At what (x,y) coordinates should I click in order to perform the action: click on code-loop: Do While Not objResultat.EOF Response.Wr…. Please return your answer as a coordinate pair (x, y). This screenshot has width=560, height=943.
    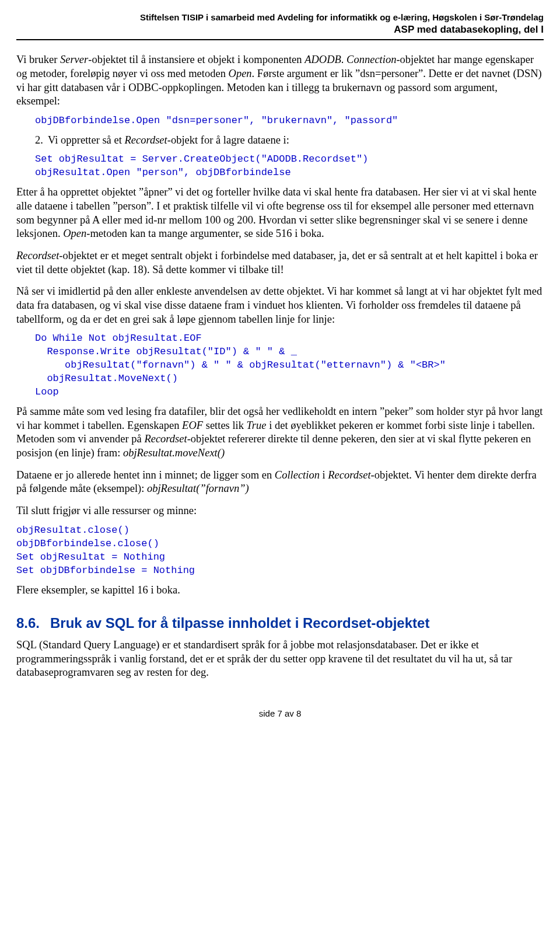
    Looking at the image, I should click on (289, 365).